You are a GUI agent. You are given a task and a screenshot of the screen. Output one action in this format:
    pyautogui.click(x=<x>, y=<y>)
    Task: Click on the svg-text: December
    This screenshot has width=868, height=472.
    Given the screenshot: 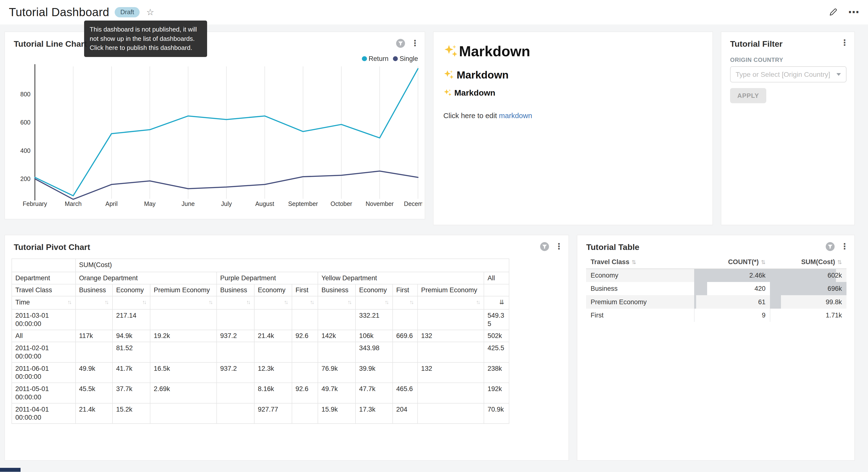 What is the action you would take?
    pyautogui.click(x=413, y=204)
    